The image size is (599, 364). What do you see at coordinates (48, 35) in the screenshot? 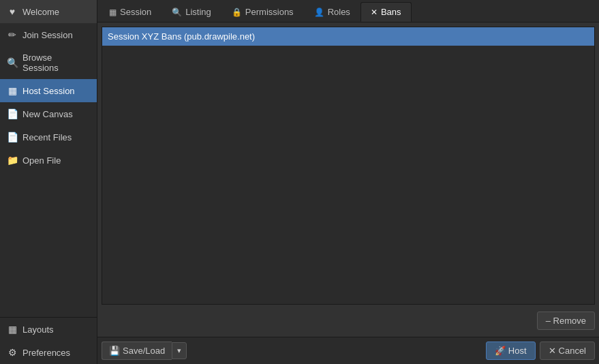
I see `sidebar-item-join-session: ✏ Join Session` at bounding box center [48, 35].